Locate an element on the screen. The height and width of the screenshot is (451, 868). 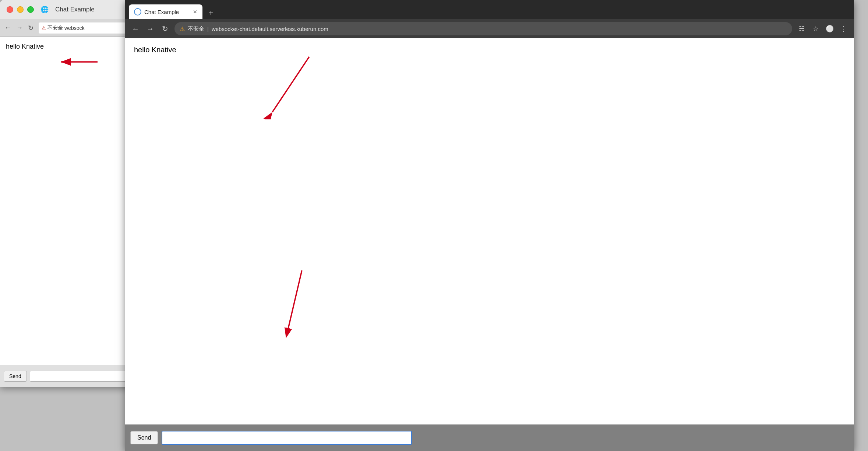
globe-icon: 🌐 is located at coordinates (45, 10).